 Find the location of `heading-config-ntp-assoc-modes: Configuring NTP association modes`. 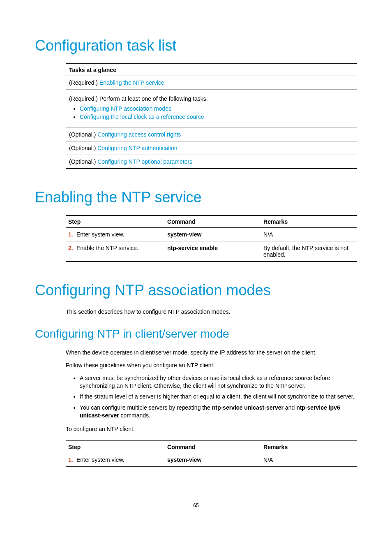

heading-config-ntp-assoc-modes: Configuring NTP association modes is located at coordinates (196, 290).